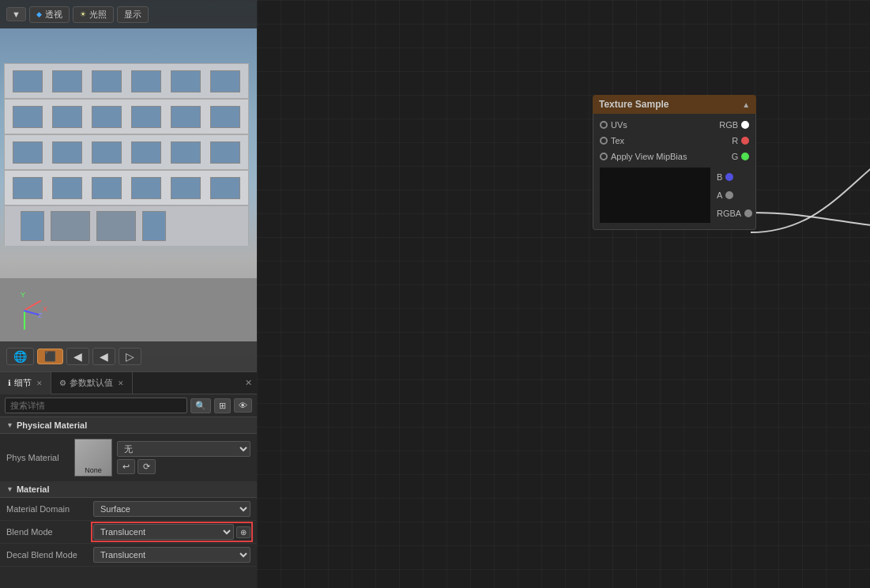  Describe the element at coordinates (243, 405) in the screenshot. I see `eye-btn: 👁` at that location.